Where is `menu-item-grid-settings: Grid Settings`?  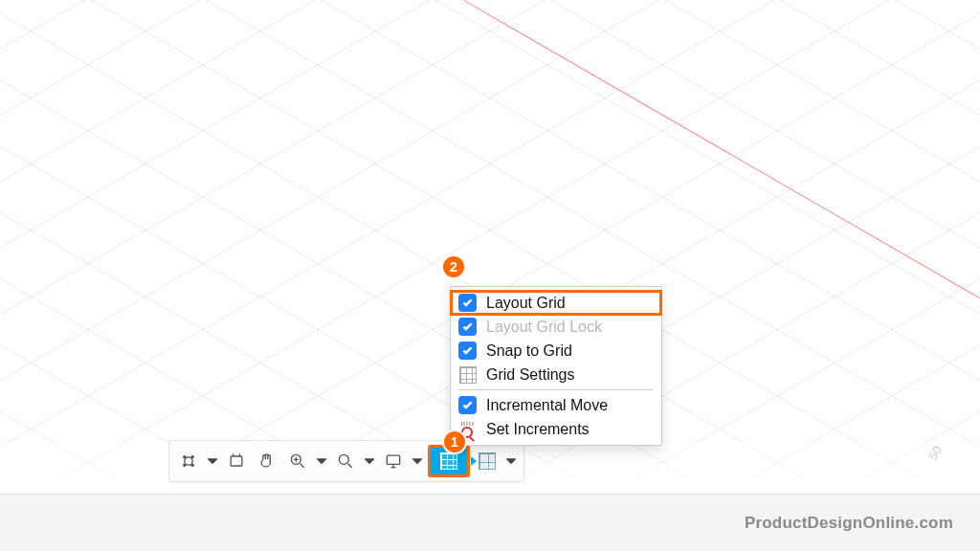
menu-item-grid-settings: Grid Settings is located at coordinates (556, 375).